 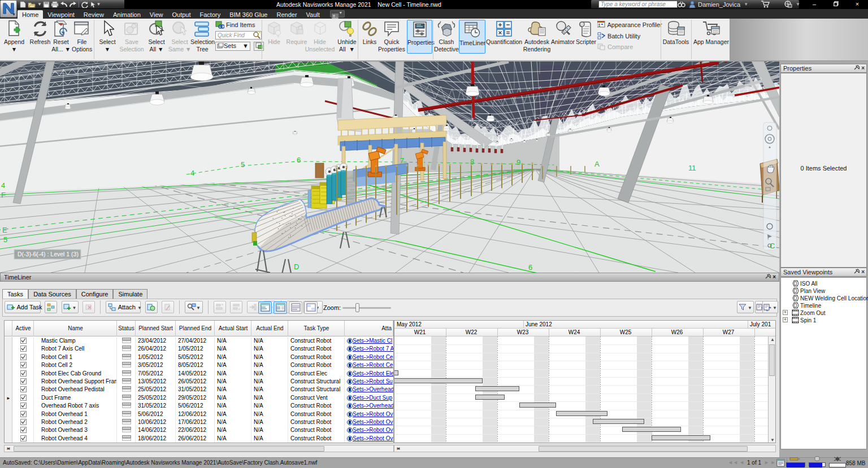 What do you see at coordinates (519, 163) in the screenshot?
I see `svg-text: 9` at bounding box center [519, 163].